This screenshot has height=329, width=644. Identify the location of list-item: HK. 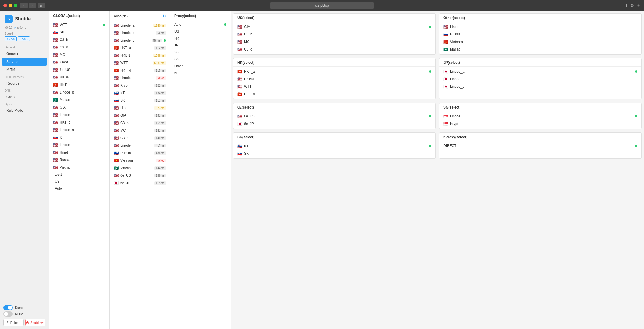
(200, 38).